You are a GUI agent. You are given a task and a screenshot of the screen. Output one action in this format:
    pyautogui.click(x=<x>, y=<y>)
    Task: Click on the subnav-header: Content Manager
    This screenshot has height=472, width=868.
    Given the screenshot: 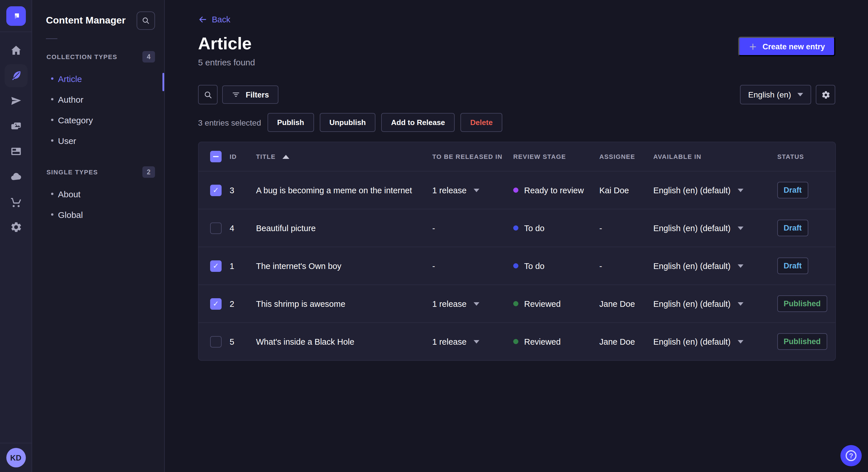 What is the action you would take?
    pyautogui.click(x=98, y=15)
    